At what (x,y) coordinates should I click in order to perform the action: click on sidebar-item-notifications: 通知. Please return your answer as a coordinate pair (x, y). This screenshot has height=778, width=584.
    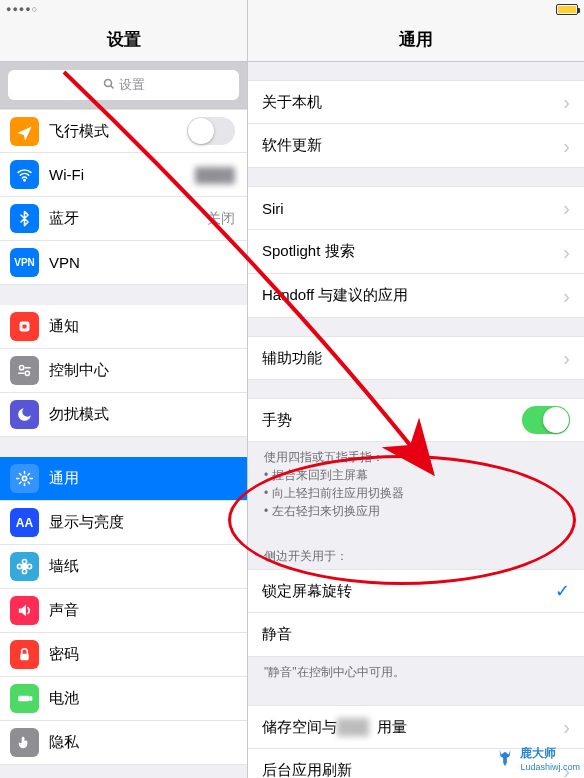
    Looking at the image, I should click on (124, 327).